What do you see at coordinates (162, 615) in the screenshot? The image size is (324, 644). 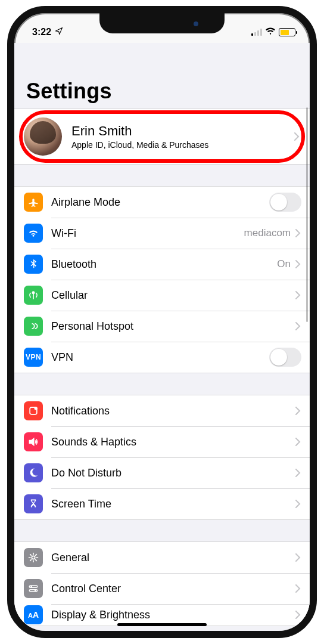 I see `display-brightness-row: AA Display & Brightness` at bounding box center [162, 615].